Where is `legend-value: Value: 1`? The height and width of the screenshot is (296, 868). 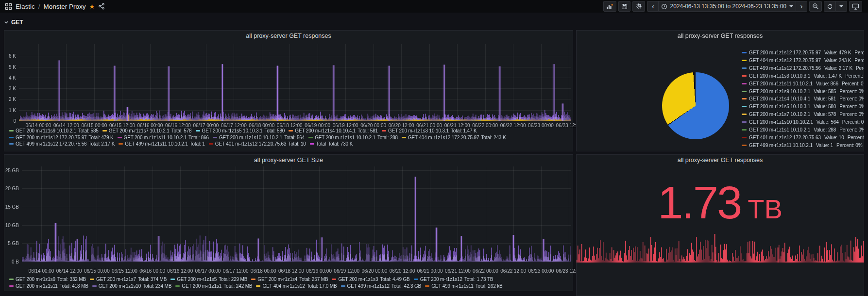
legend-value: Value: 1 is located at coordinates (825, 146).